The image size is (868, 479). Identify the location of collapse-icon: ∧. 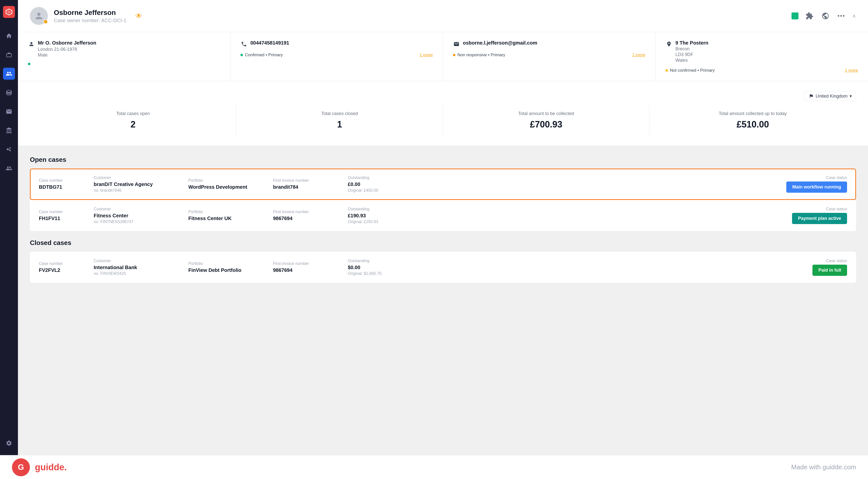
(854, 16).